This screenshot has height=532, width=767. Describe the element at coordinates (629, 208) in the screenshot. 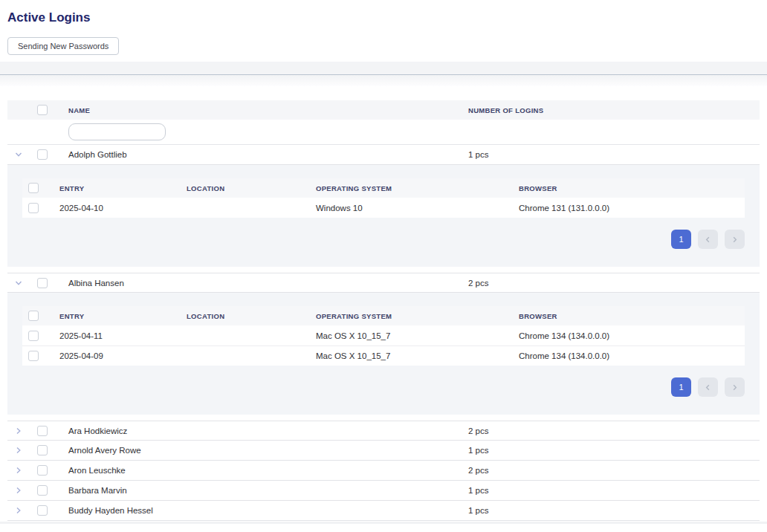

I see `browser: Chrome 131 (131.0.0.0)` at that location.